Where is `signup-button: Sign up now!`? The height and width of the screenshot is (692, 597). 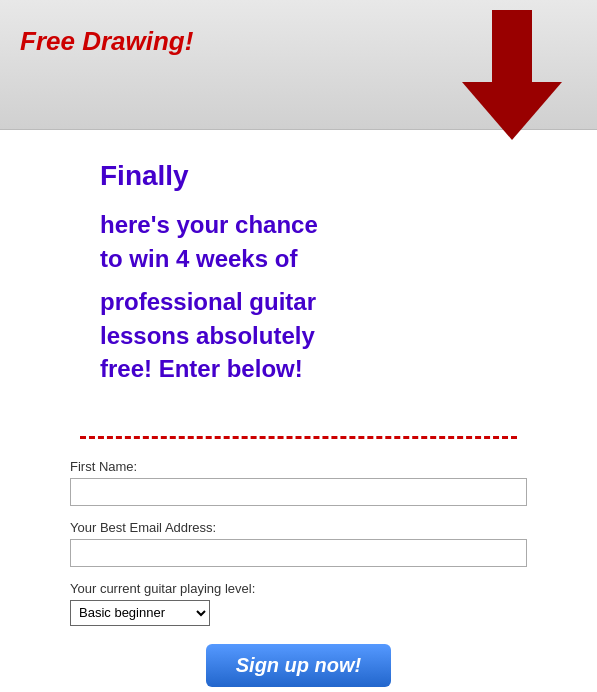
signup-button: Sign up now! is located at coordinates (299, 666).